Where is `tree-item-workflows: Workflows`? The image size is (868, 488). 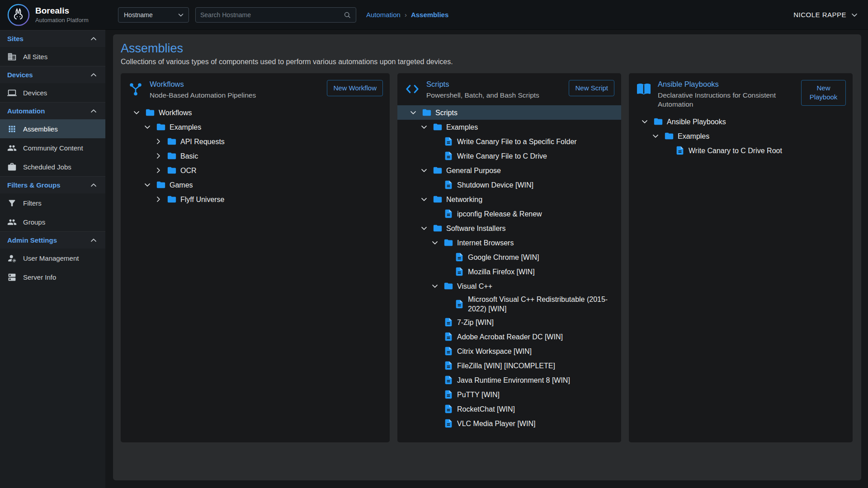
tree-item-workflows: Workflows is located at coordinates (255, 113).